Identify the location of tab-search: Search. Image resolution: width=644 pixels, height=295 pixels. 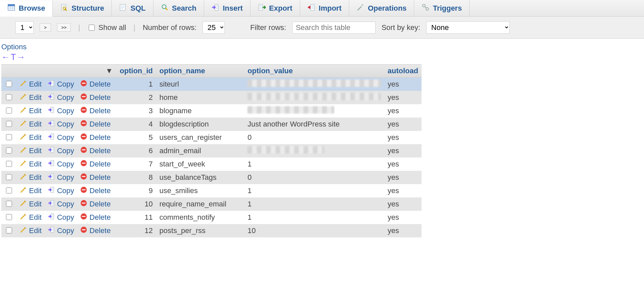
(179, 8).